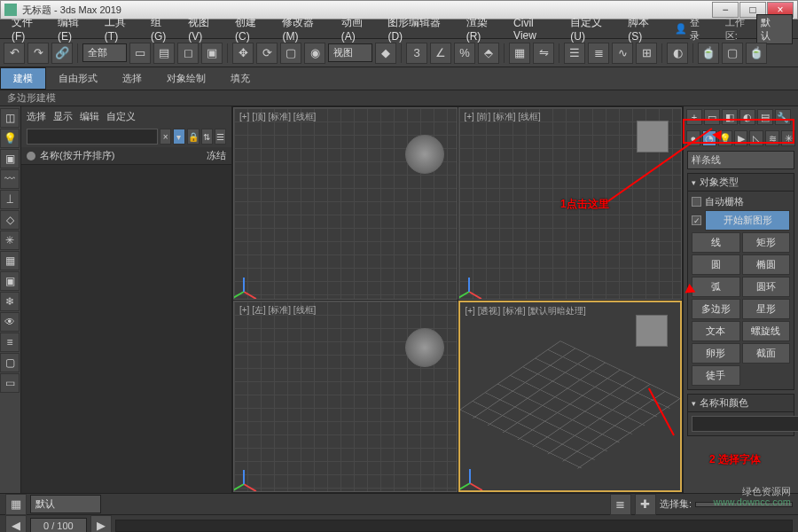 The height and width of the screenshot is (532, 798). Describe the element at coordinates (571, 204) in the screenshot. I see `viewport-front: [+] [前] [标准] [线框]` at that location.